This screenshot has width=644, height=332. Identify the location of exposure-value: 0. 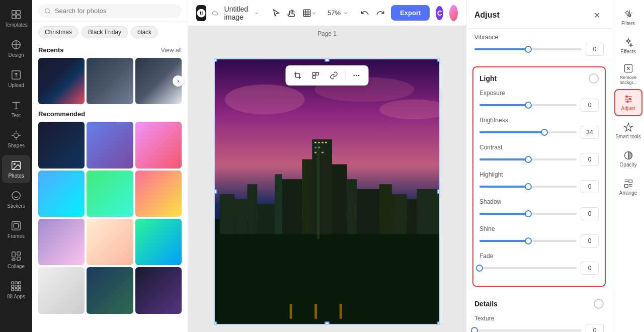
(590, 105).